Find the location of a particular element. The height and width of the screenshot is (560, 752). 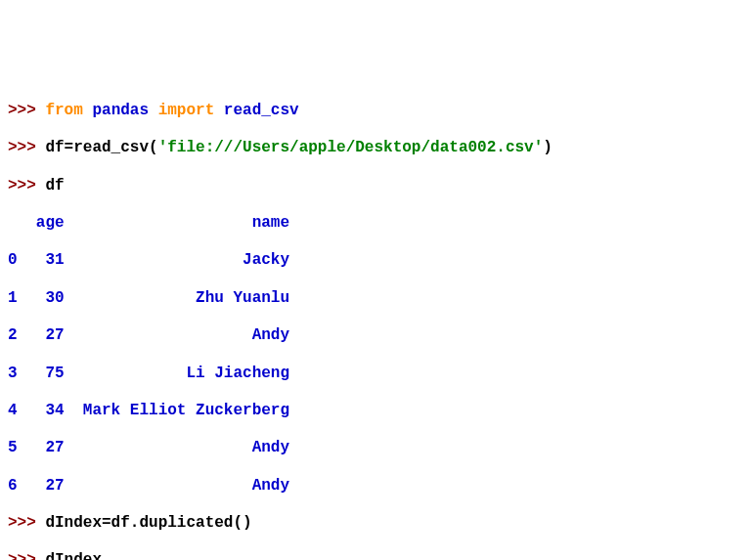

output-row: 1 30 Zhu Yuanlu is located at coordinates (379, 299).